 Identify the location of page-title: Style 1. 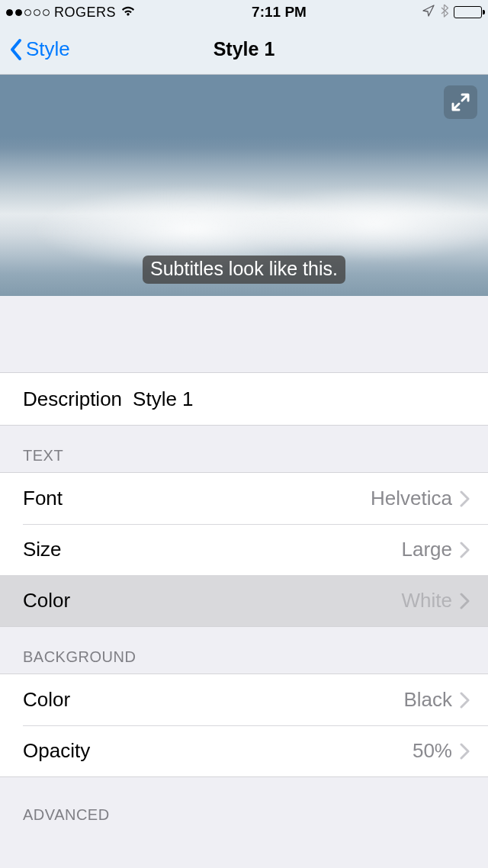
(244, 49).